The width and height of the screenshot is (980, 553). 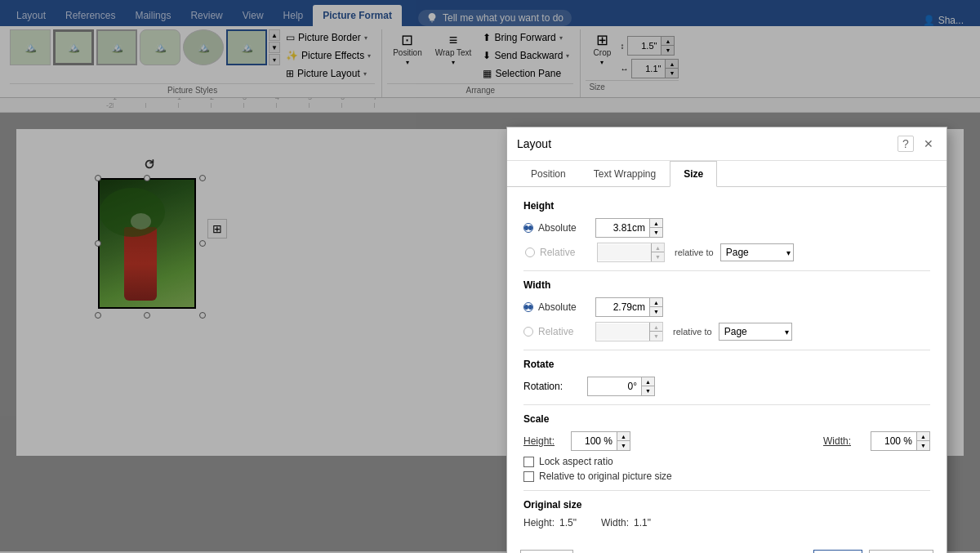 What do you see at coordinates (727, 441) in the screenshot?
I see `scale-row: Height: ▲ ▼ Width: ▲ ▼` at bounding box center [727, 441].